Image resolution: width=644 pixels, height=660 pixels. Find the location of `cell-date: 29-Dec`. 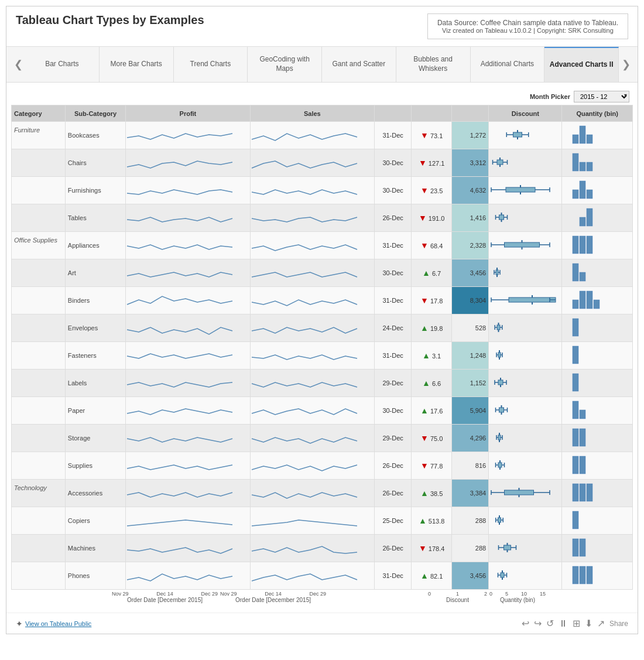

cell-date: 29-Dec is located at coordinates (393, 383).